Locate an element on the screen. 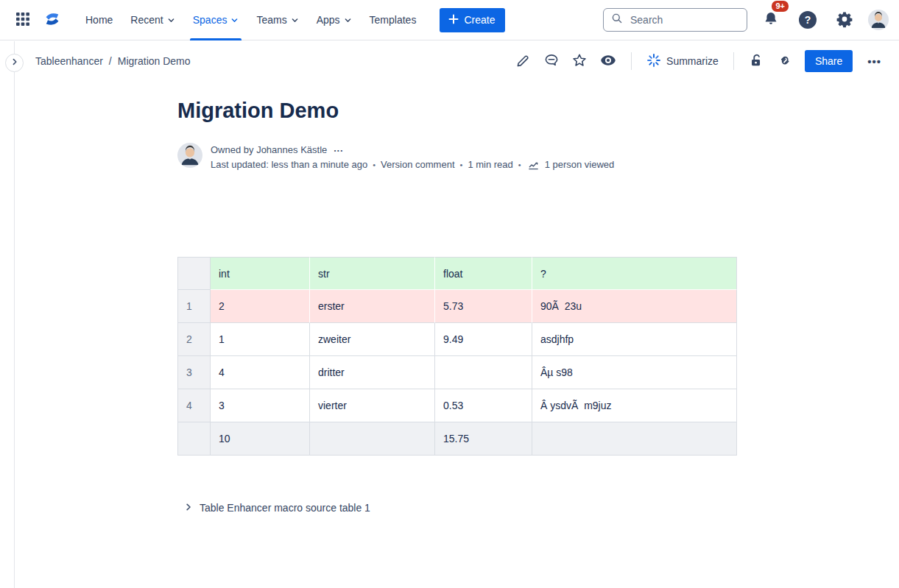  nav-item-teams: Teams is located at coordinates (277, 20).